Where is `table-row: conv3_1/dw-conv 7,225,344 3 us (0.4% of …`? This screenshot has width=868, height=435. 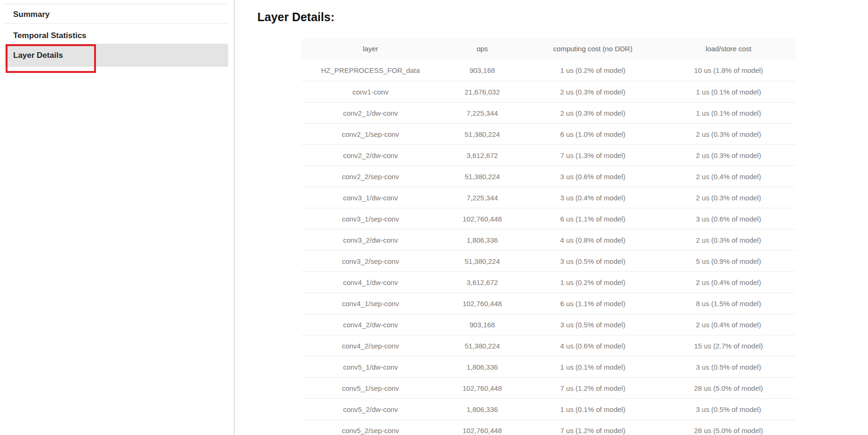 table-row: conv3_1/dw-conv 7,225,344 3 us (0.4% of … is located at coordinates (549, 198).